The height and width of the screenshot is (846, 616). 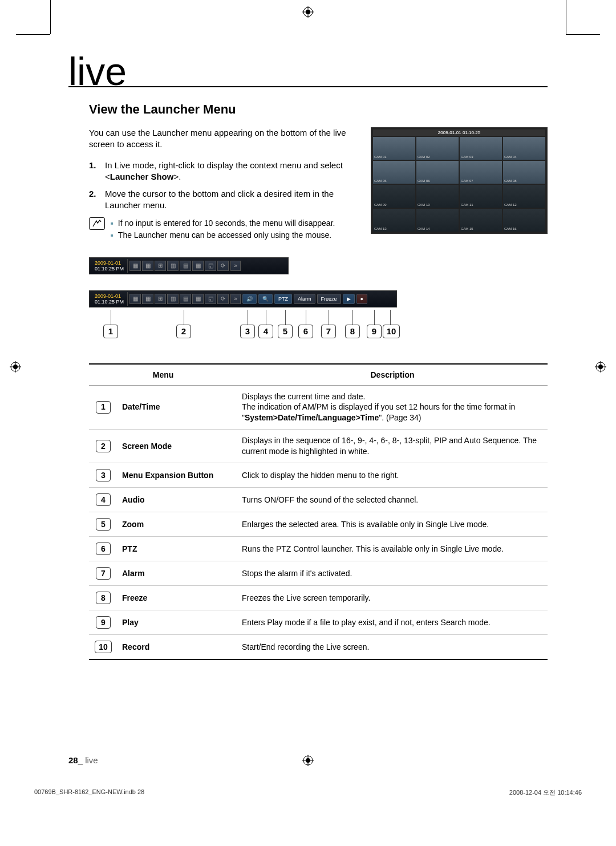 What do you see at coordinates (392, 622) in the screenshot?
I see `row-desc: Enters Play mode if a file to play exist…` at bounding box center [392, 622].